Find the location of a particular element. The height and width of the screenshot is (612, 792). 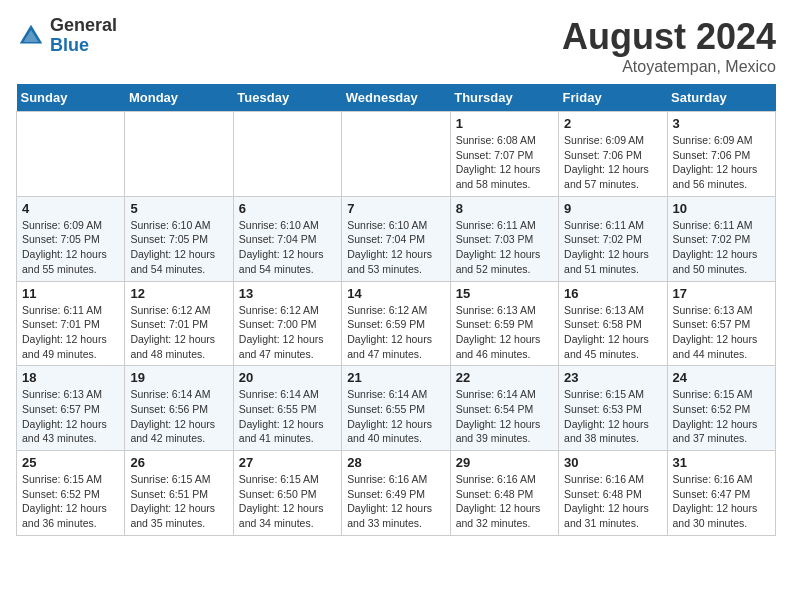

calendar-cell: 6Sunrise: 6:10 AM Sunset: 7:04 PM Daylig… is located at coordinates (287, 238).